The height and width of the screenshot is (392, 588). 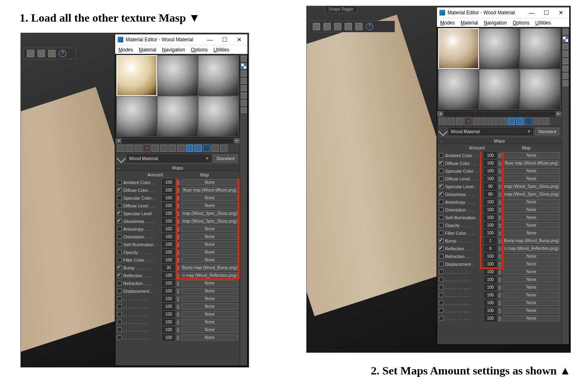 I want to click on scroll-right-icon: ►, so click(x=559, y=114).